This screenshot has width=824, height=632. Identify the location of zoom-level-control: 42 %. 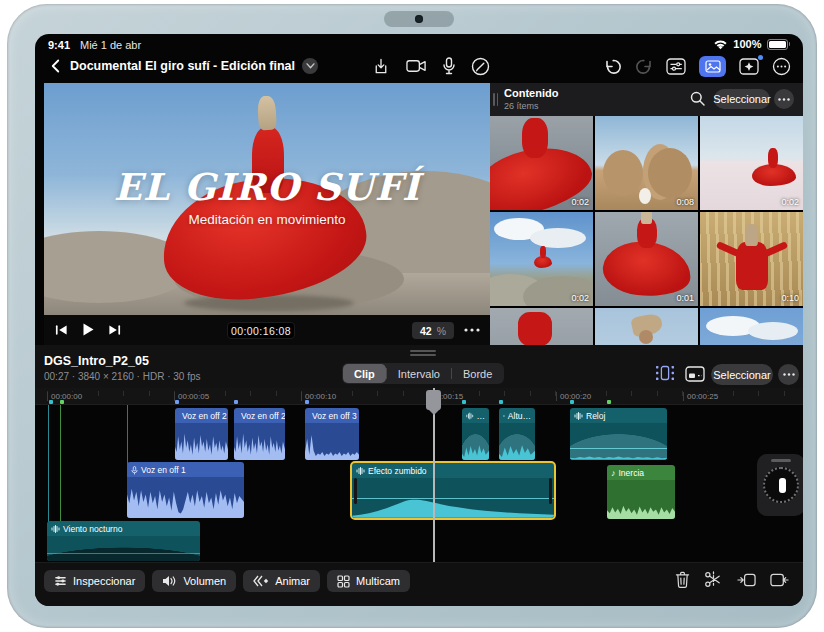
(433, 330).